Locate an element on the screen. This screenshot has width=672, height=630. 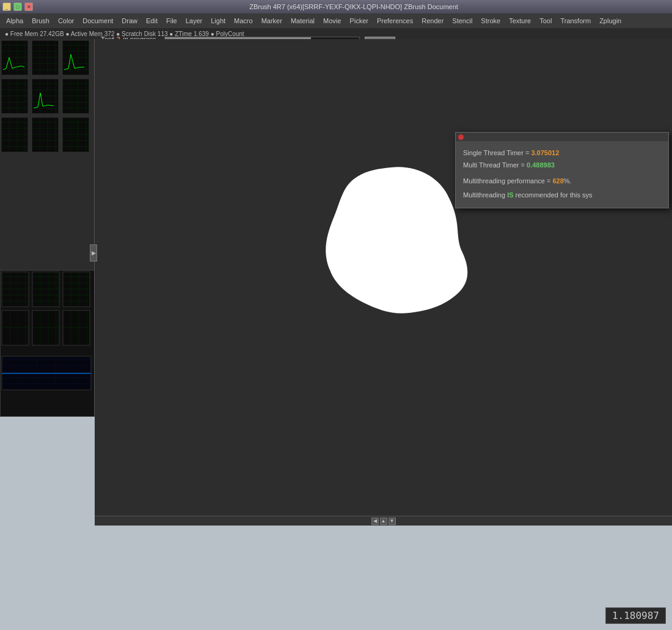
left-panel-top is located at coordinates (48, 155).